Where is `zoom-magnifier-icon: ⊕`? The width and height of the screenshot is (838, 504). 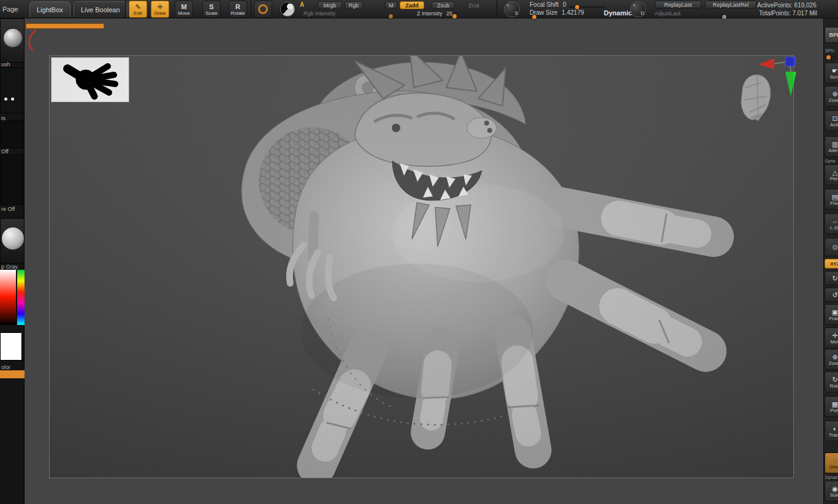 zoom-magnifier-icon: ⊕ is located at coordinates (835, 94).